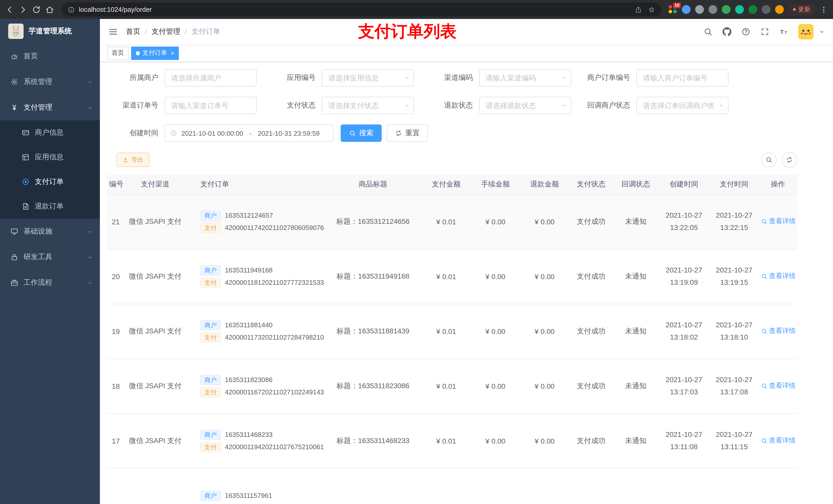 This screenshot has width=833, height=504. I want to click on browser-menu-icon, so click(824, 9).